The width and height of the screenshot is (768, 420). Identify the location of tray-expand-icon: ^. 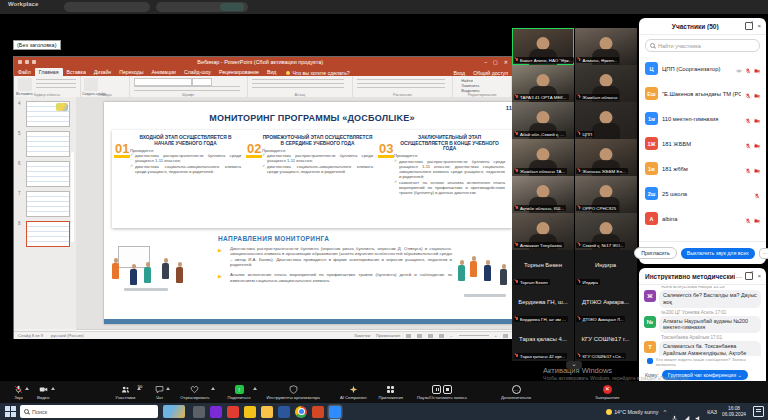
(664, 412).